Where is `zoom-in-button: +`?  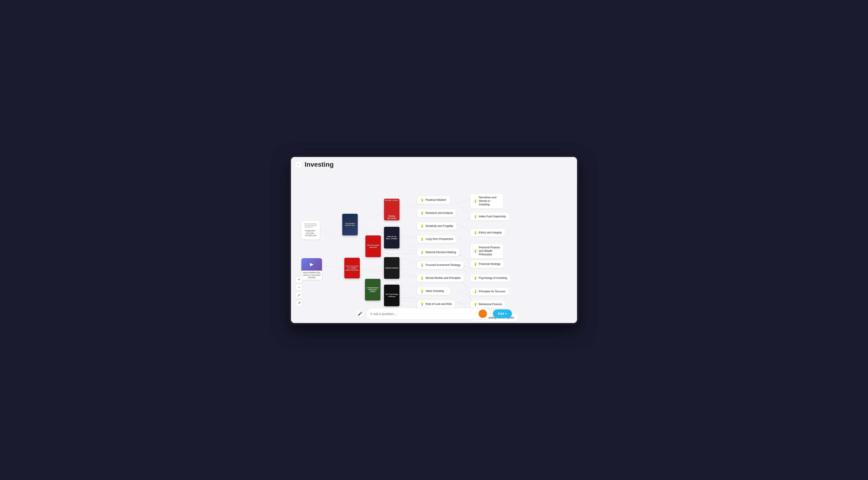
zoom-in-button: + is located at coordinates (299, 280).